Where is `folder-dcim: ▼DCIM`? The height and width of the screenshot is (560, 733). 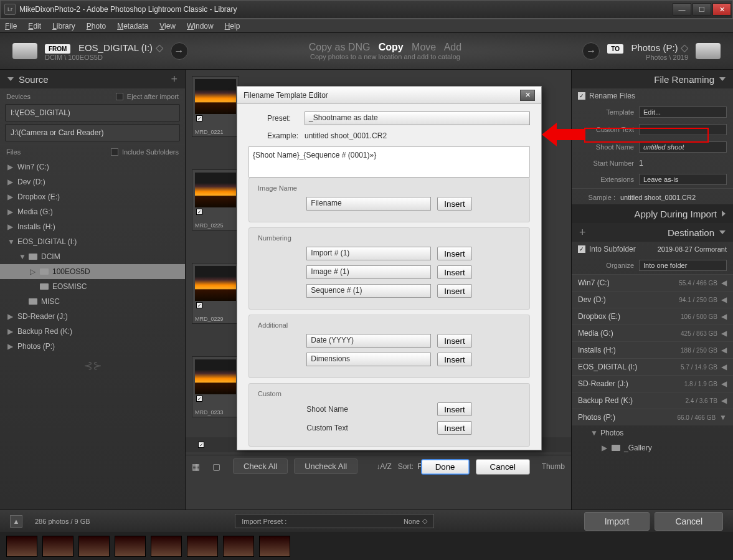
folder-dcim: ▼DCIM is located at coordinates (92, 257).